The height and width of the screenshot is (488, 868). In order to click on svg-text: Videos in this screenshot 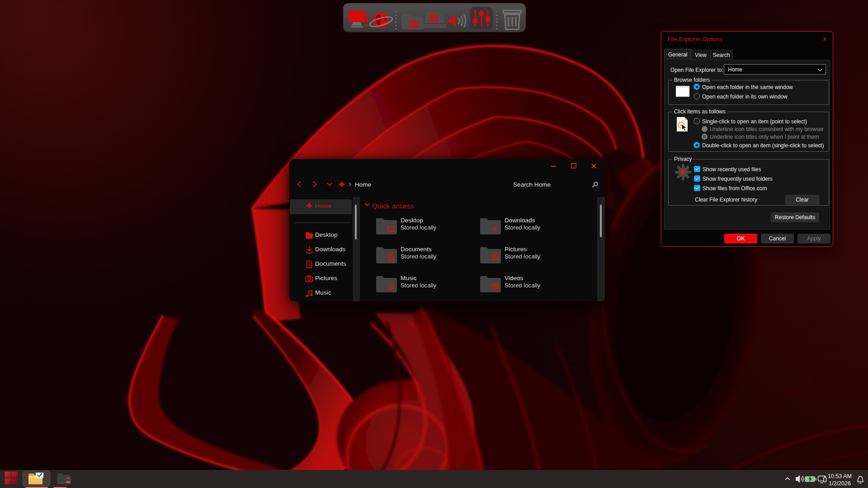, I will do `click(514, 278)`.